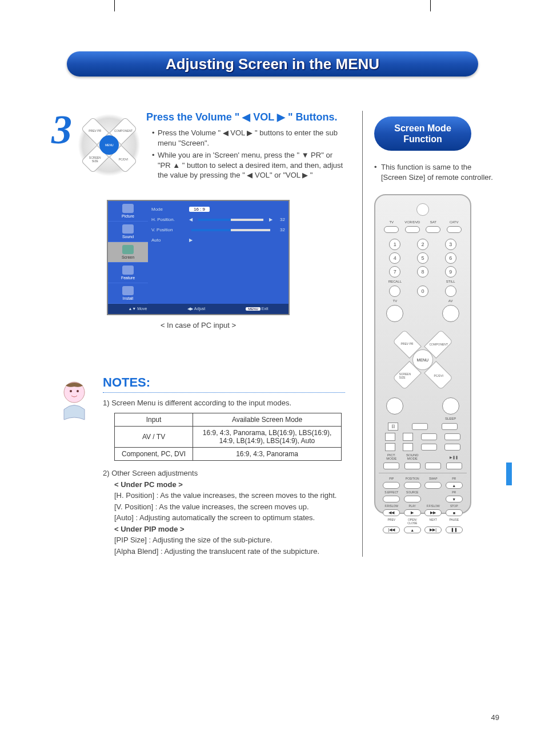  I want to click on page-number: 49, so click(495, 717).